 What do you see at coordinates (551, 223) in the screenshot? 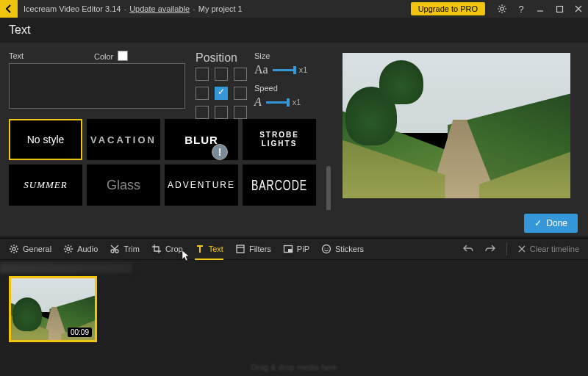
I see `done-button: ✓ Done` at bounding box center [551, 223].